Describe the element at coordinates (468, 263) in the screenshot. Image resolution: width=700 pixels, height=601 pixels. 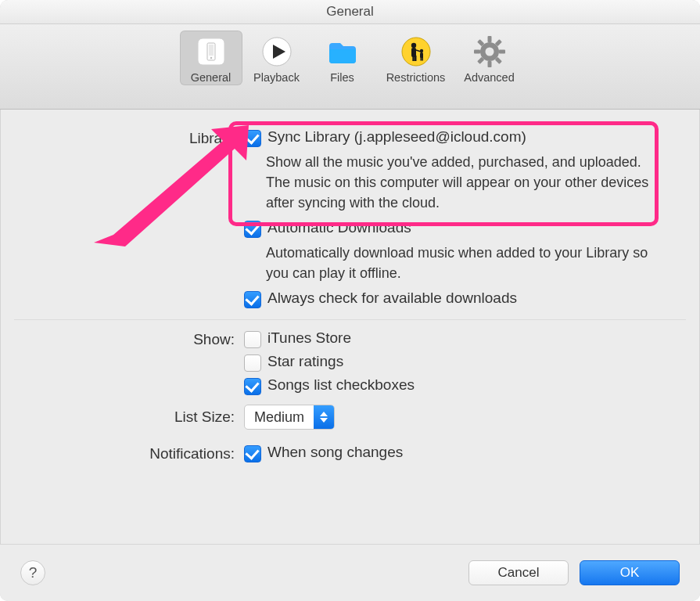
I see `automatic-downloads-description: Automatically download music when added …` at that location.